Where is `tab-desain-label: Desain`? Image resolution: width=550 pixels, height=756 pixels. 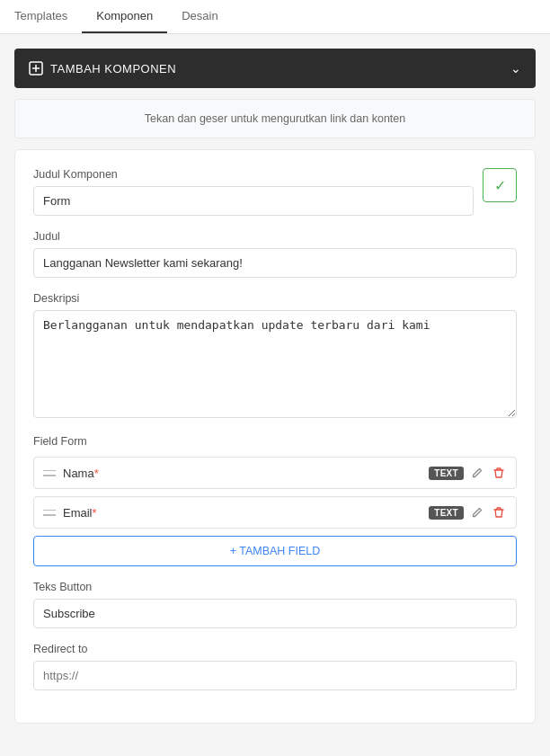
tab-desain-label: Desain is located at coordinates (200, 16).